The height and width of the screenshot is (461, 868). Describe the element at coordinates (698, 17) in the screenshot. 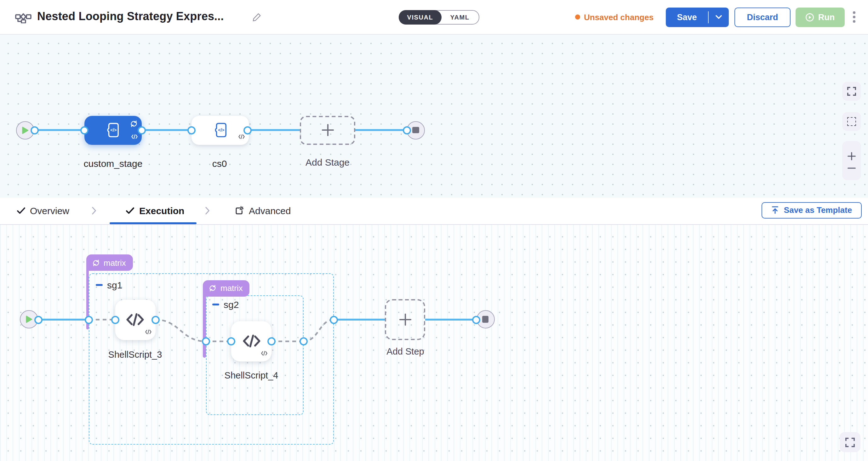

I see `save-button: Save` at that location.